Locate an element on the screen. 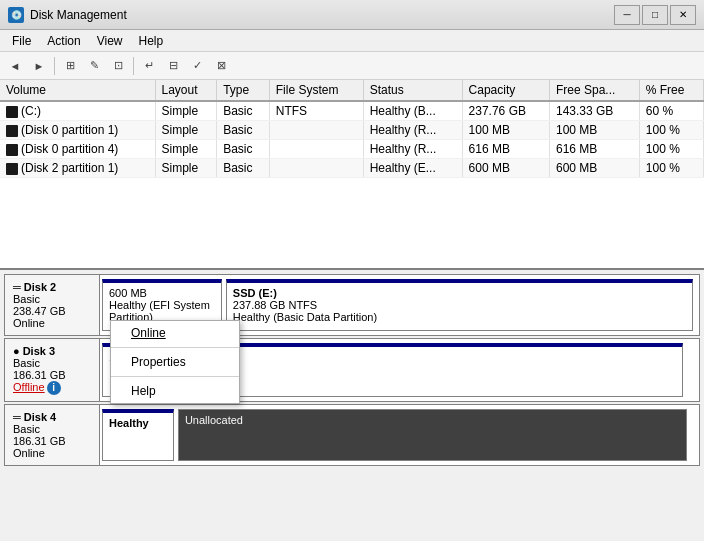 This screenshot has width=704, height=541. disk-label-disk3: ● Disk 3 Basic 186.31 GB Offlinei is located at coordinates (52, 370).